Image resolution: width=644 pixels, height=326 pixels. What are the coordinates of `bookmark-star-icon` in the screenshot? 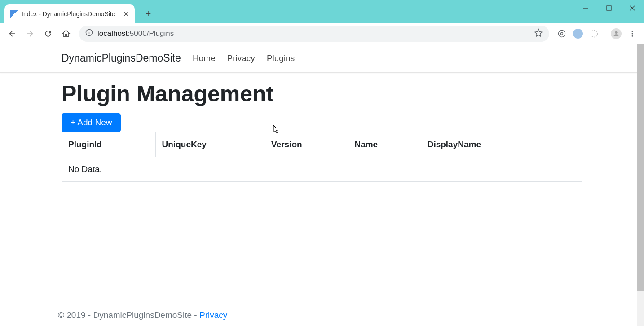 It's located at (538, 34).